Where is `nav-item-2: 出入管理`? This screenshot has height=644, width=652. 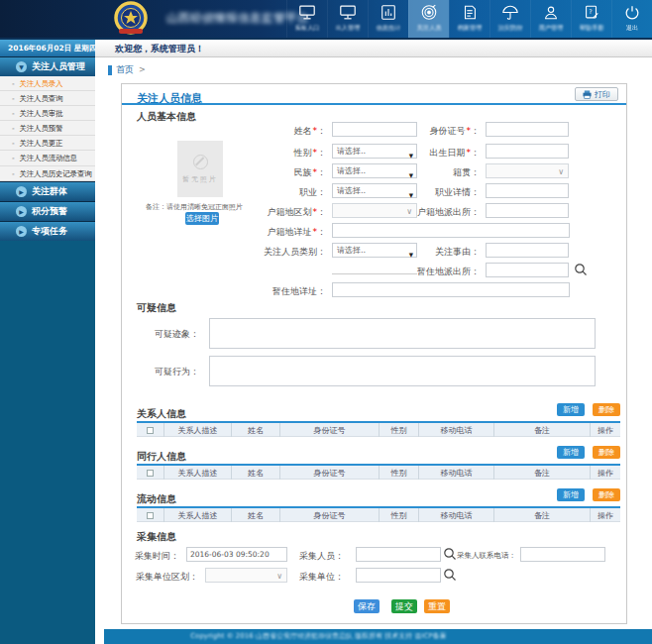
nav-item-2: 出入管理 is located at coordinates (347, 19).